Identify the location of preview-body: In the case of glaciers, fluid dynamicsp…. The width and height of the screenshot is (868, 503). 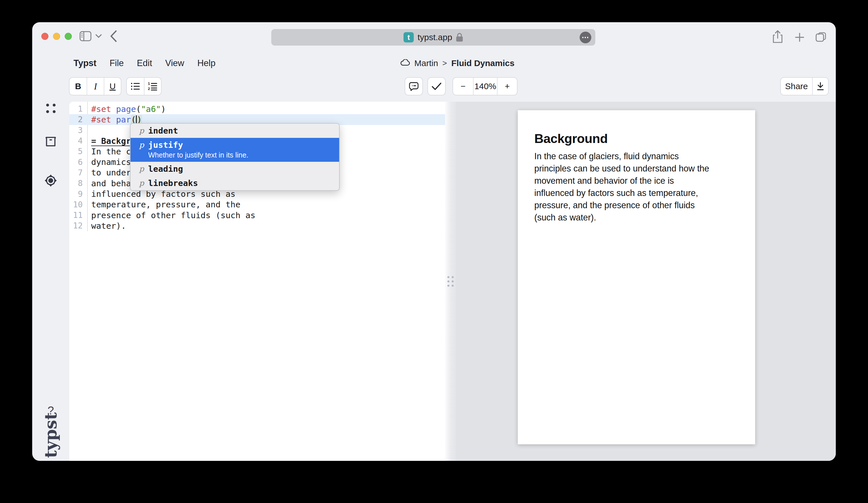
(637, 187).